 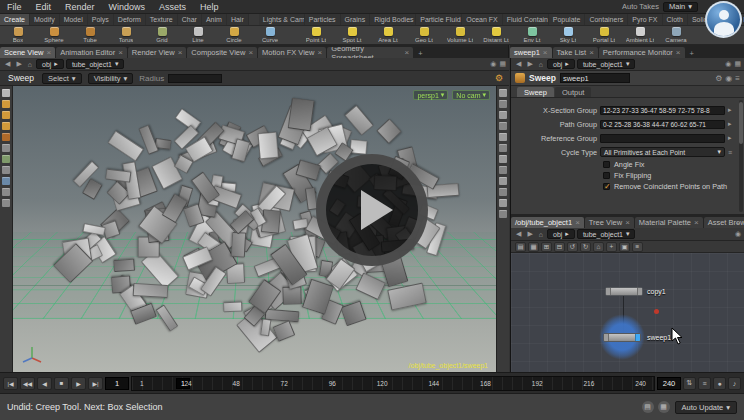 I want to click on menu-item: Render, so click(x=80, y=7).